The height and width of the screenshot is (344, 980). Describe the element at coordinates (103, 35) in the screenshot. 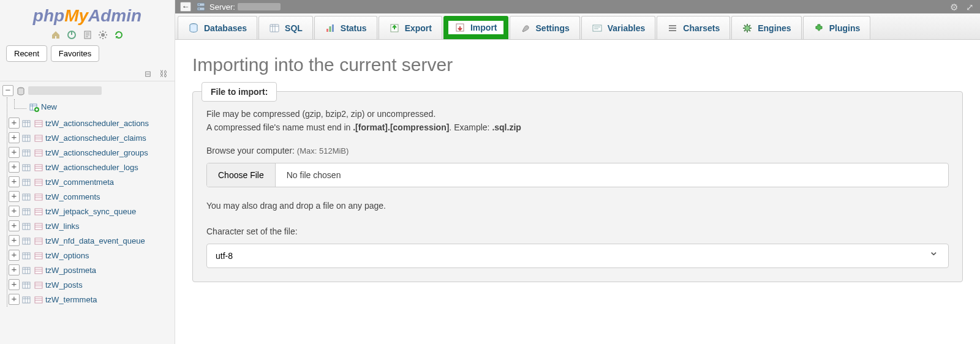

I see `settings-gear-icon` at that location.